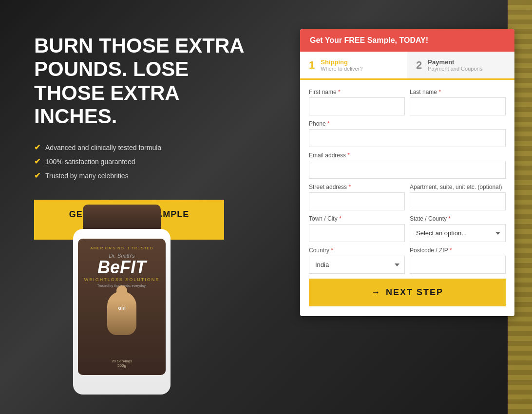 The width and height of the screenshot is (532, 414). I want to click on product-image: AMERICA'S NO. 1 TRUSTED Dr. Smith's BeFI…, so click(122, 309).